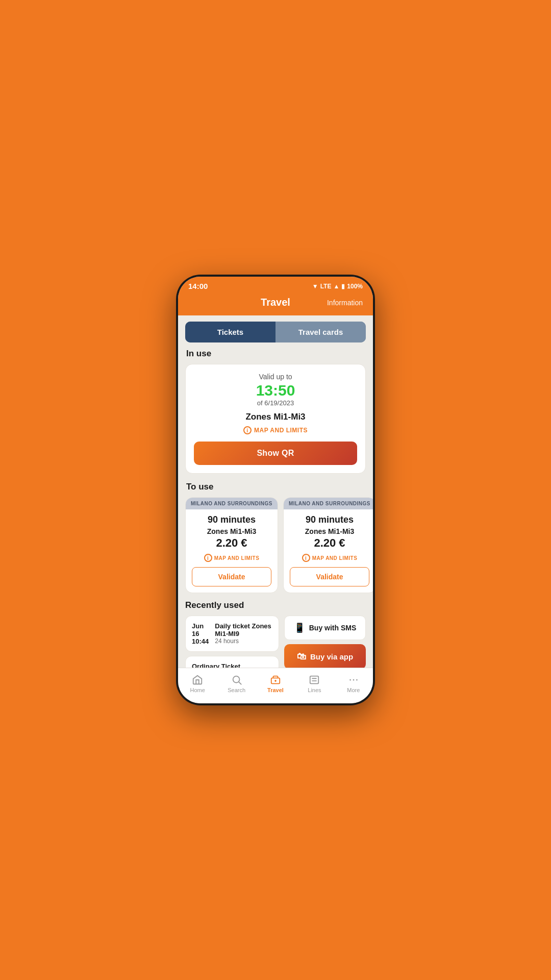 The image size is (551, 980). What do you see at coordinates (232, 545) in the screenshot?
I see `ticket-card-1: MILANO AND SURROUNDINGS 90 minutes Zones…` at bounding box center [232, 545].